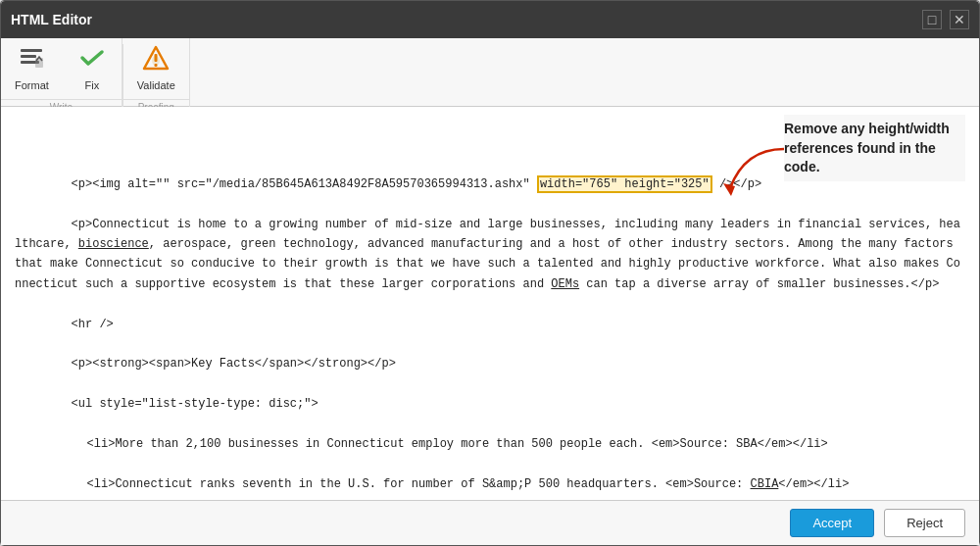 The height and width of the screenshot is (546, 980). What do you see at coordinates (62, 77) in the screenshot?
I see `write-section: Format Fix Write` at bounding box center [62, 77].